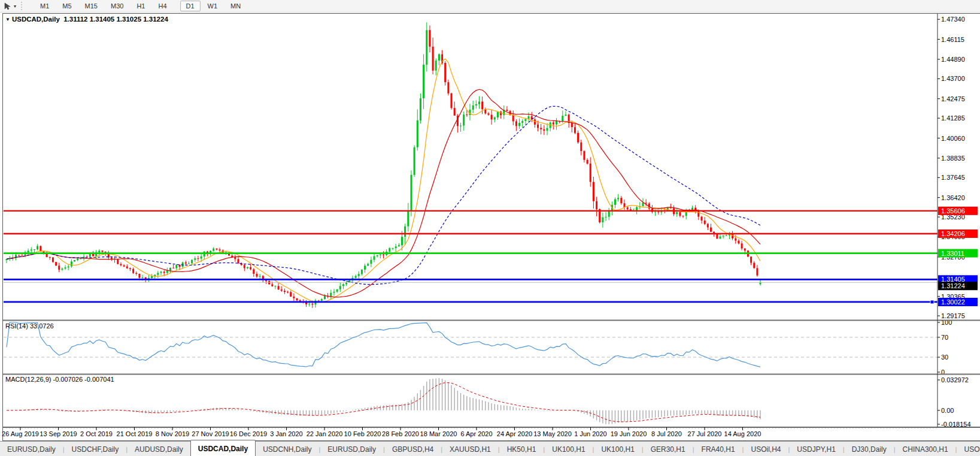 This screenshot has width=980, height=456. Describe the element at coordinates (705, 434) in the screenshot. I see `svg-text: 27 Jul 2020` at that location.